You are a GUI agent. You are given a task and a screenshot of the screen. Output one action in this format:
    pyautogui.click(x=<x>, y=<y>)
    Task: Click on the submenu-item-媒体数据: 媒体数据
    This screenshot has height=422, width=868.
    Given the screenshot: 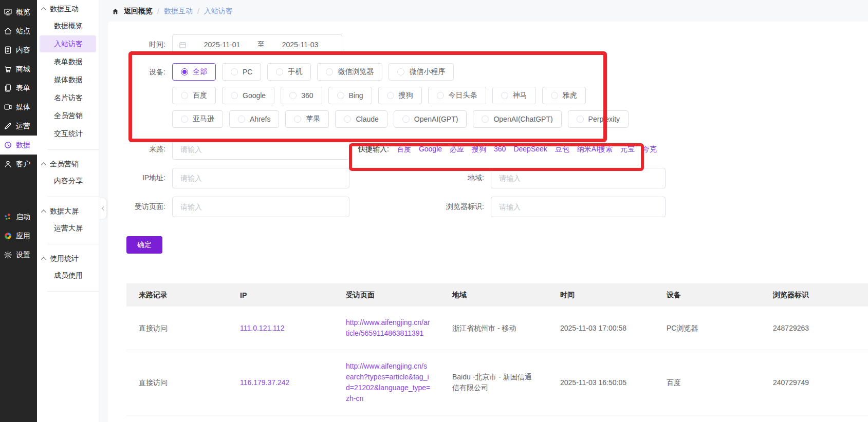 What is the action you would take?
    pyautogui.click(x=68, y=80)
    